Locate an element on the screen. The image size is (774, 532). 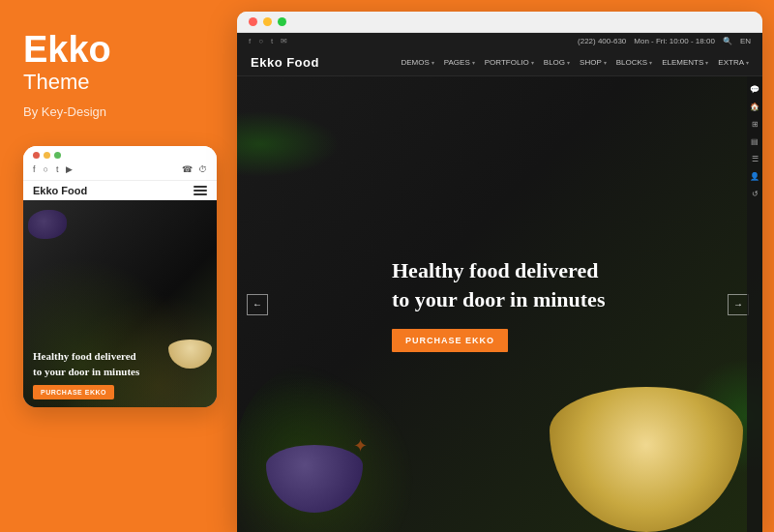
topbar-instagram-icon: ○ is located at coordinates (261, 41).